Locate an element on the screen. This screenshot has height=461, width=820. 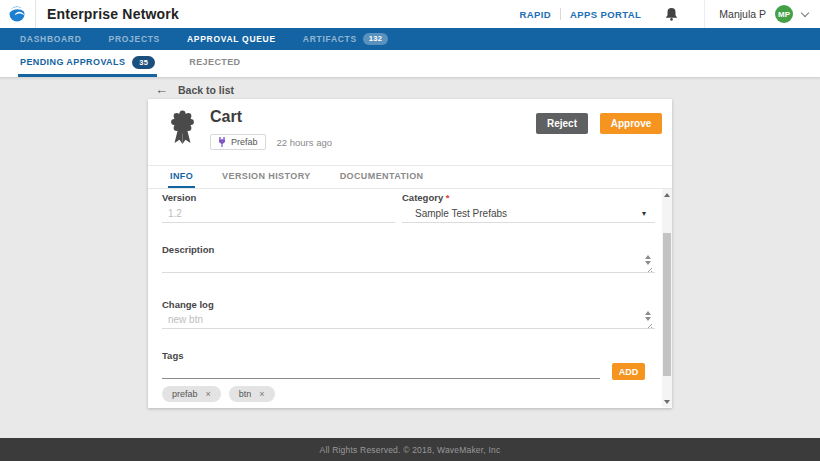
detail-tabs: INFO VERSION HISTORY DOCUMENTATION is located at coordinates (410, 176).